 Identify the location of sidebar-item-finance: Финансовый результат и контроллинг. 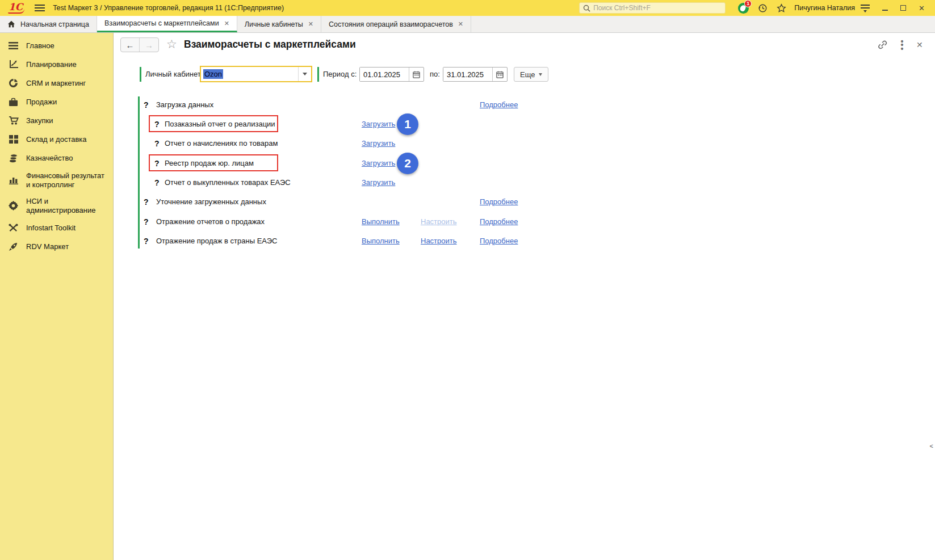
(57, 180).